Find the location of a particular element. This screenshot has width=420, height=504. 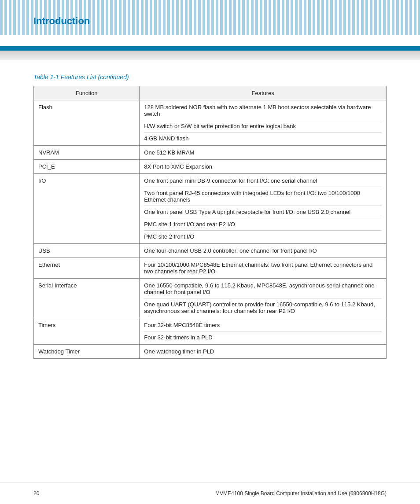

feature-item: One watchdog timer in PLD is located at coordinates (263, 351).